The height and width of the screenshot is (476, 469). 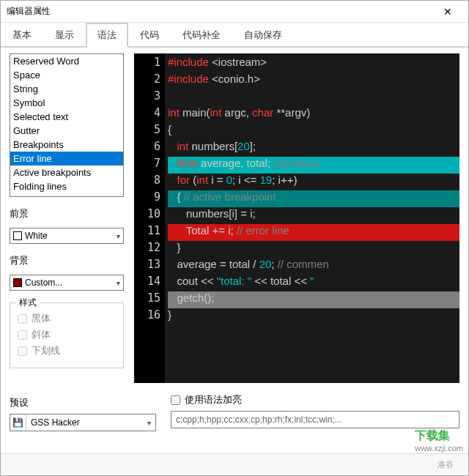 What do you see at coordinates (314, 79) in the screenshot?
I see `code-line: #include <conio.h>` at bounding box center [314, 79].